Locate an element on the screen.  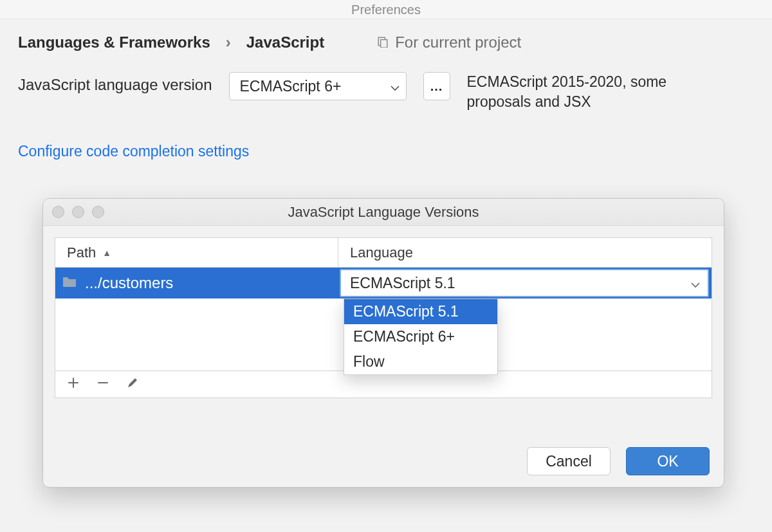
dialog-titlebar: JavaScript Language Versions is located at coordinates (383, 212).